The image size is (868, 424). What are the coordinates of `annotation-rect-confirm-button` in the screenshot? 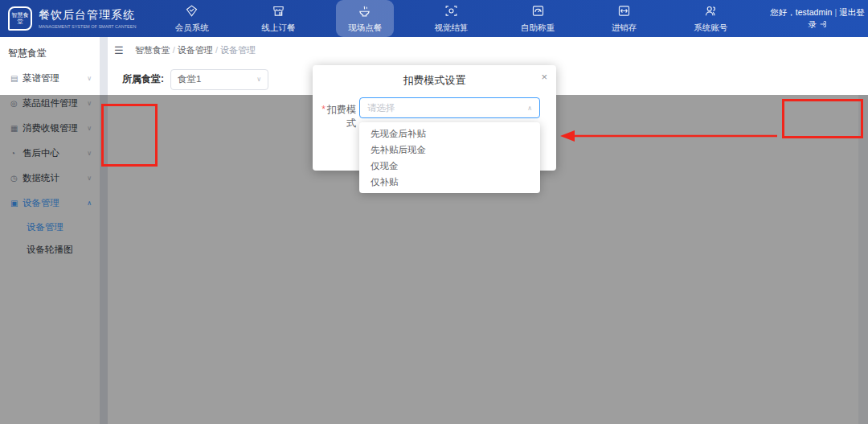 It's located at (823, 119).